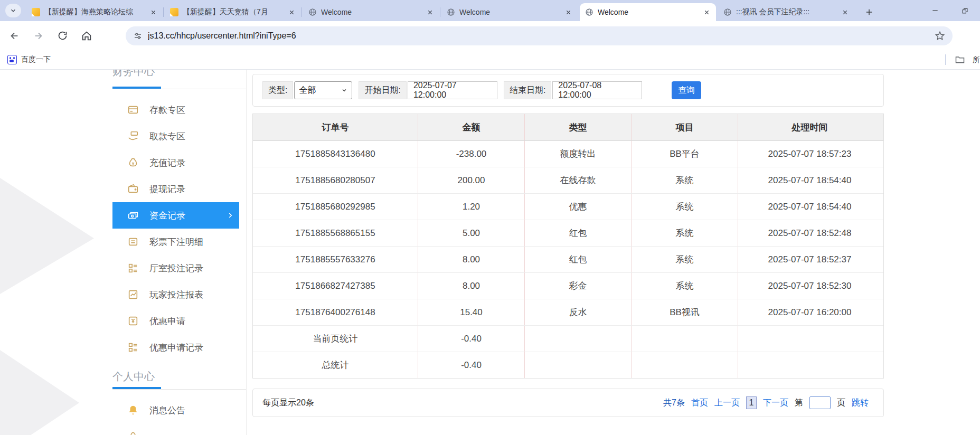 This screenshot has height=435, width=980. I want to click on sidebar-item-promo-apply: 优惠申请, so click(176, 321).